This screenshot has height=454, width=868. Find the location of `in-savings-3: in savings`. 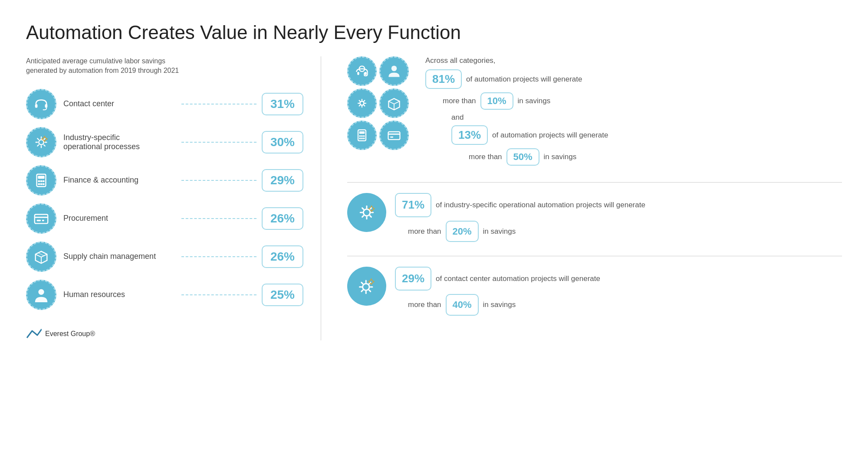

in-savings-3: in savings is located at coordinates (500, 232).